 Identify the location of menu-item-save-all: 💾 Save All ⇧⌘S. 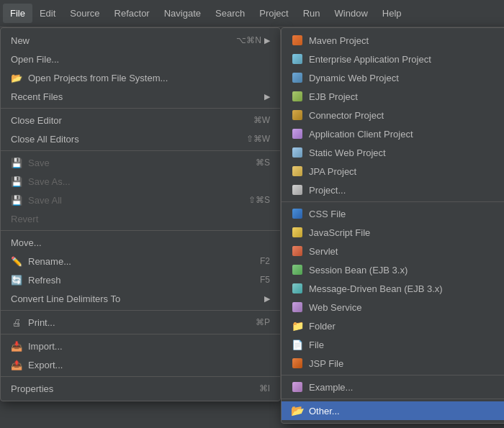
(140, 200).